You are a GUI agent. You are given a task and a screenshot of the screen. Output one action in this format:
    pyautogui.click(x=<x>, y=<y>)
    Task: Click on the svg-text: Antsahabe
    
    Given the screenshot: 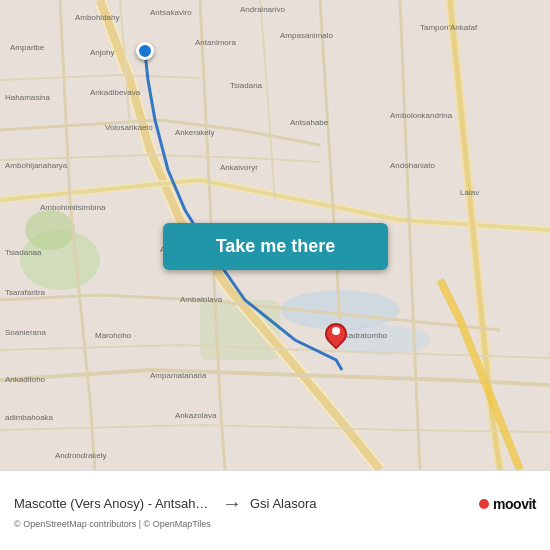 What is the action you would take?
    pyautogui.click(x=310, y=122)
    